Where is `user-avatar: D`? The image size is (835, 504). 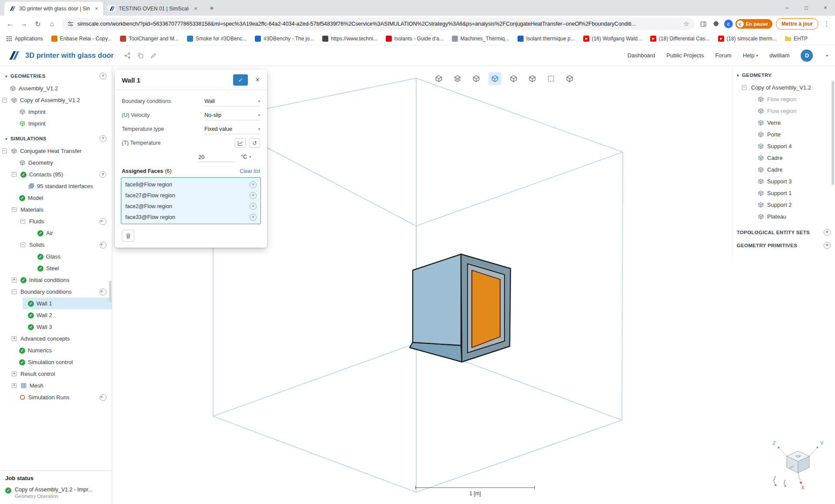 user-avatar: D is located at coordinates (807, 56).